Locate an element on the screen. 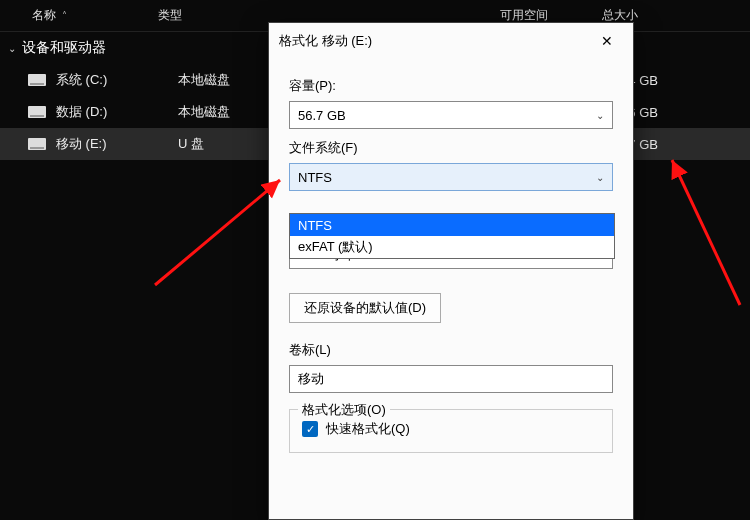  column-name: 名称 ˄ is located at coordinates (83, 16).